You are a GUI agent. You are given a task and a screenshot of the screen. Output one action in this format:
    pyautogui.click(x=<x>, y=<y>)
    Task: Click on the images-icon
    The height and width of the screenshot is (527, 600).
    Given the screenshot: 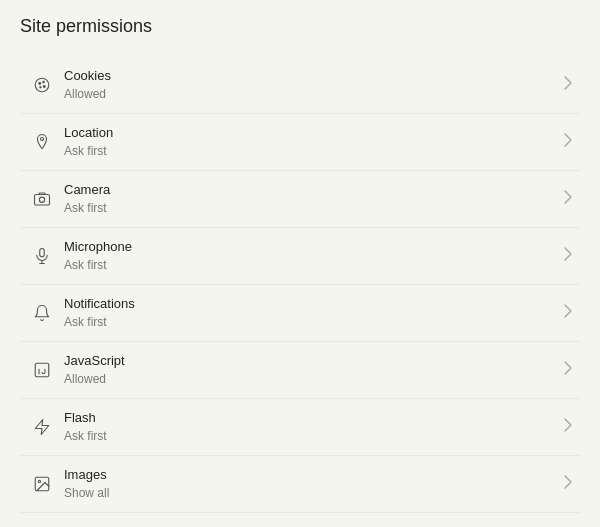 What is the action you would take?
    pyautogui.click(x=42, y=484)
    